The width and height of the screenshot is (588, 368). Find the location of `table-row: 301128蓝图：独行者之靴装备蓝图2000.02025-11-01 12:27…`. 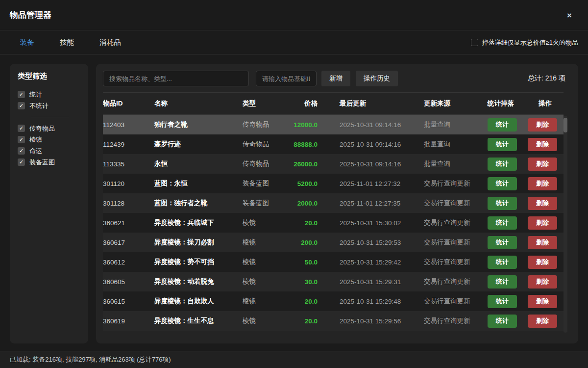

table-row: 301128蓝图：独行者之靴装备蓝图2000.02025-11-01 12:27… is located at coordinates (333, 203).